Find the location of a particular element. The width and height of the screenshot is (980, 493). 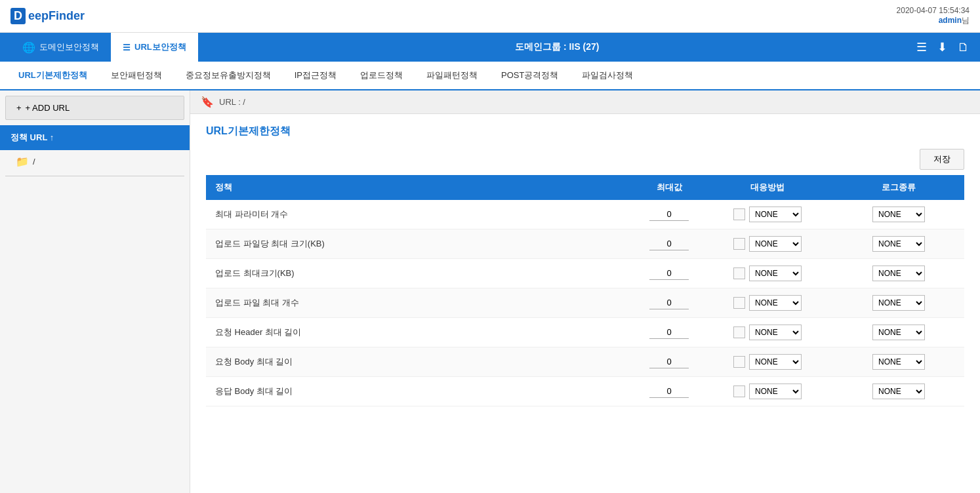

policy-url-label: 정책 URL ↑ is located at coordinates (32, 138).